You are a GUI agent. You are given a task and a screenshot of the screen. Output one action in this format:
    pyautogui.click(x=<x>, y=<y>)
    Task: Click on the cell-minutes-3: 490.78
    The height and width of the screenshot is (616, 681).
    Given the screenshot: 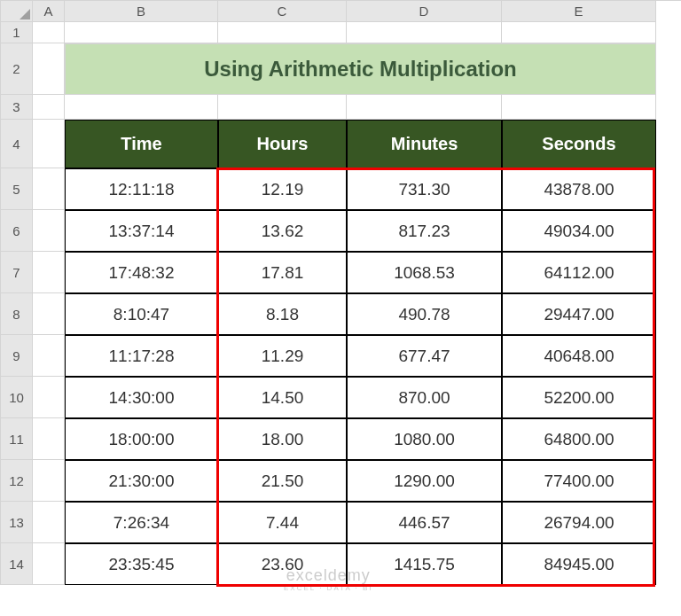 What is the action you would take?
    pyautogui.click(x=424, y=314)
    